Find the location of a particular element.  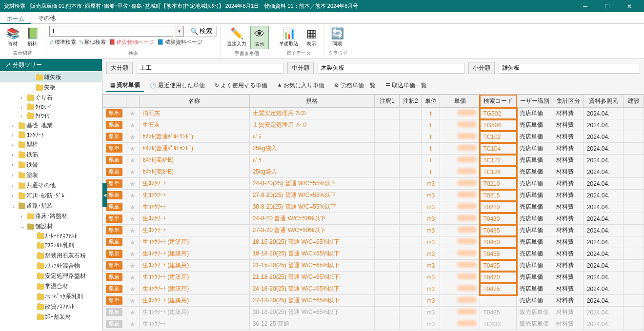

tree-item: ｶﾗｰ舗装材 is located at coordinates (51, 317).